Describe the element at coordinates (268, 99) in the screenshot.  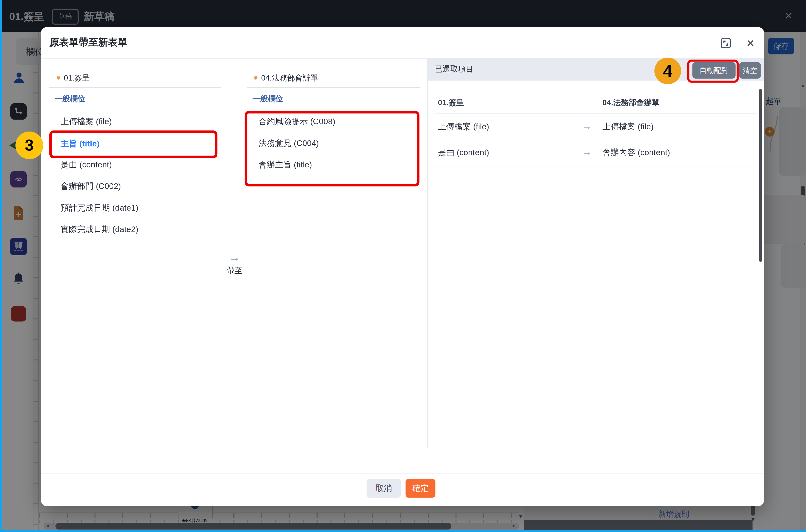
I see `target-section-label: 一般欄位` at that location.